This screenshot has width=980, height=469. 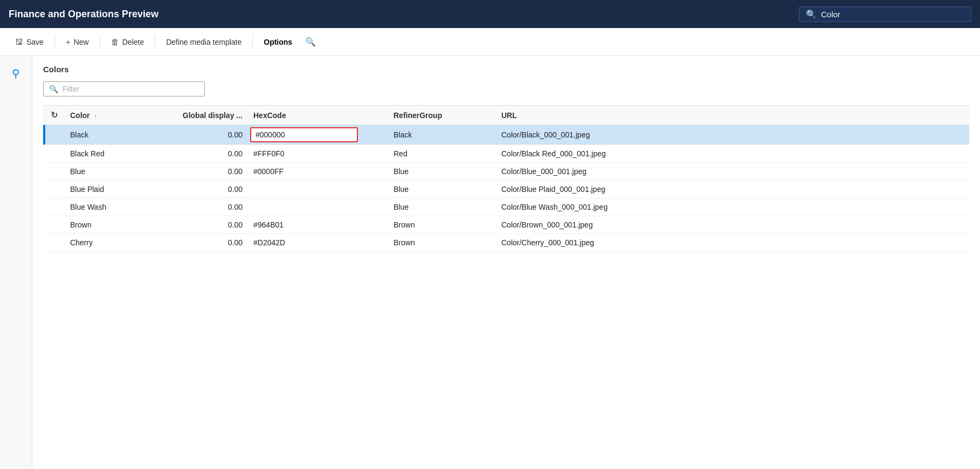 What do you see at coordinates (490, 42) in the screenshot?
I see `toolbar: 🖫 Save + New 🗑 Delete Define media templ…` at bounding box center [490, 42].